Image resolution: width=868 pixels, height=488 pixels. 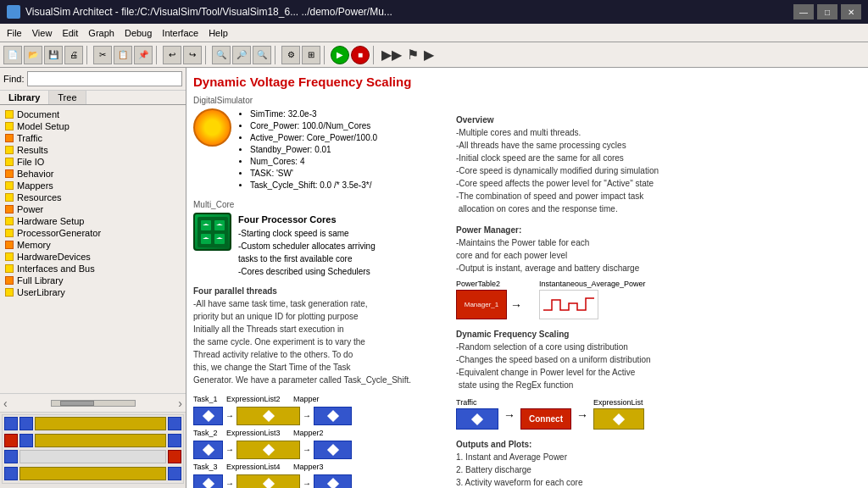 What do you see at coordinates (659, 300) in the screenshot?
I see `power-table-area: PowerTable2 Manager_1 → Instantaneous_Av…` at bounding box center [659, 300].